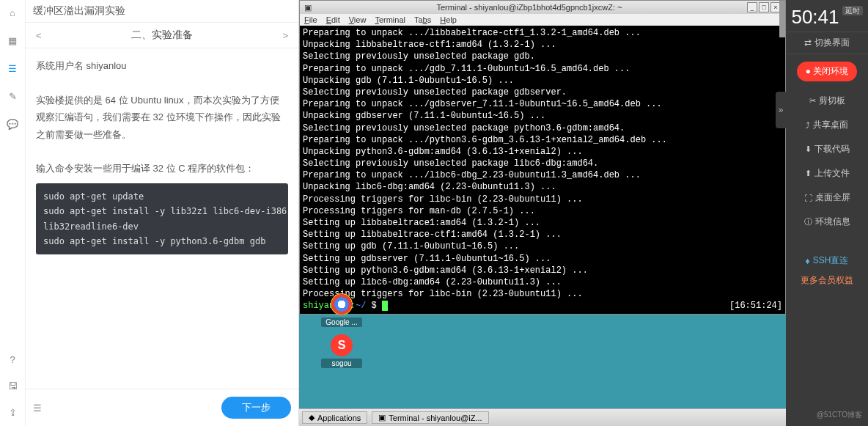 This screenshot has height=426, width=868. Describe the element at coordinates (832, 173) in the screenshot. I see `action-label: 上传文件` at that location.